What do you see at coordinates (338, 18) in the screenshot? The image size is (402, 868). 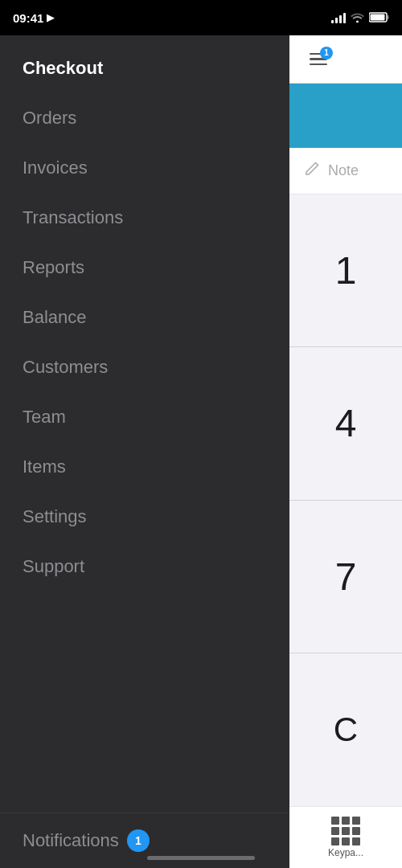 I see `signal-icon` at bounding box center [338, 18].